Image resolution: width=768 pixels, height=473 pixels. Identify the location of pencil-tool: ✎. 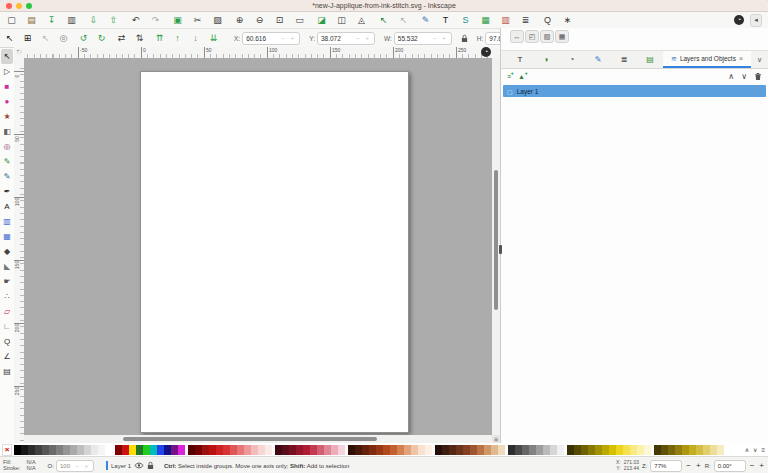
(7, 162).